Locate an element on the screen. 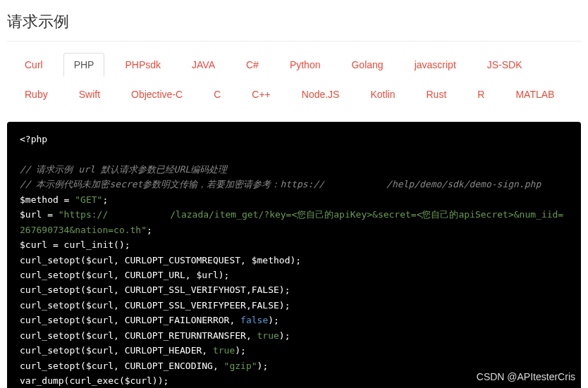 Image resolution: width=588 pixels, height=388 pixels. tab-ruby: Ruby is located at coordinates (37, 94).